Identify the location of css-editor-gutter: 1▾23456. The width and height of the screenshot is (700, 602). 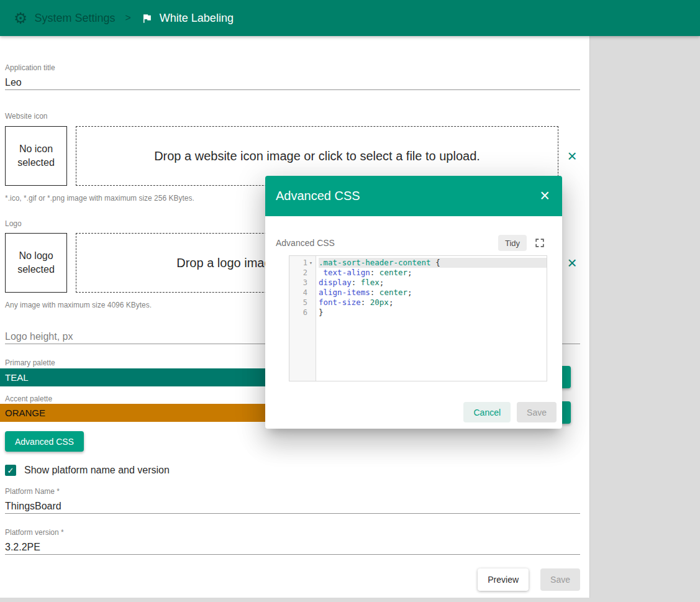
(303, 318).